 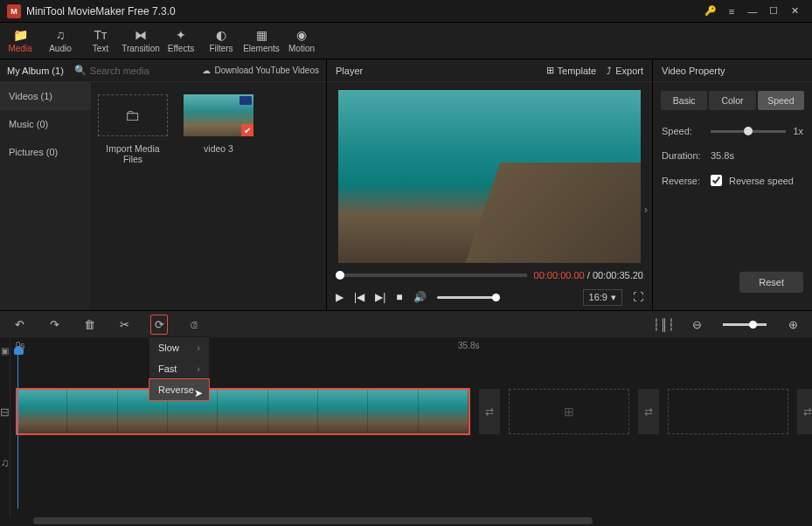 What do you see at coordinates (468, 297) in the screenshot?
I see `volume-slider` at bounding box center [468, 297].